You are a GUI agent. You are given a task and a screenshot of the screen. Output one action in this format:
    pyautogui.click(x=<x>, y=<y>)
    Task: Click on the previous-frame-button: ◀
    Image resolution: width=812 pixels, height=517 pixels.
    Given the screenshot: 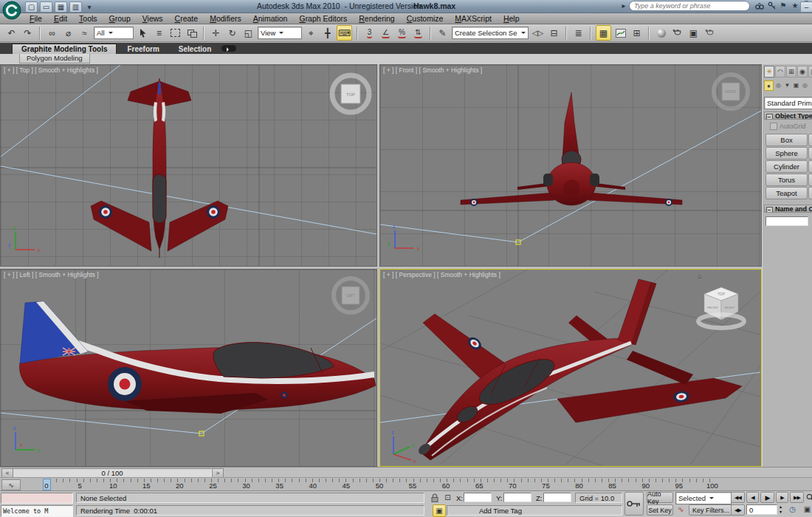 What is the action you would take?
    pyautogui.click(x=753, y=498)
    